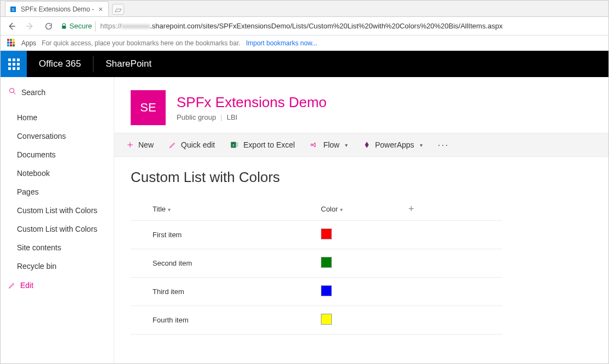  I want to click on powerapps-button: PowerApps ▾, so click(393, 145).